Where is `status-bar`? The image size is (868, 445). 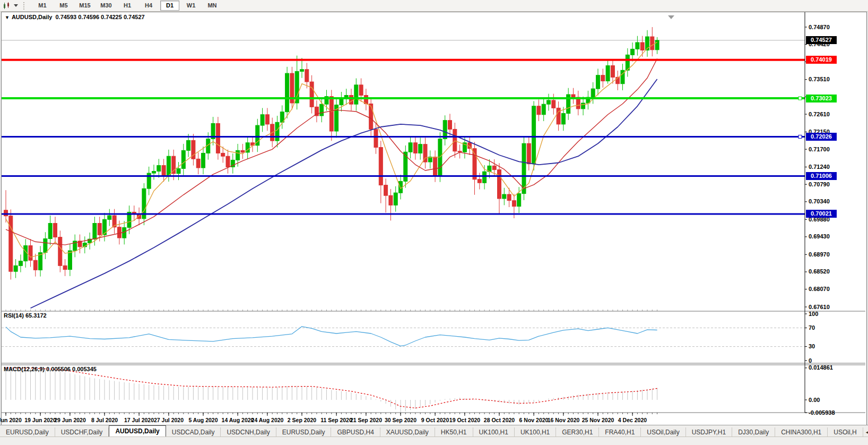
status-bar is located at coordinates (434, 441).